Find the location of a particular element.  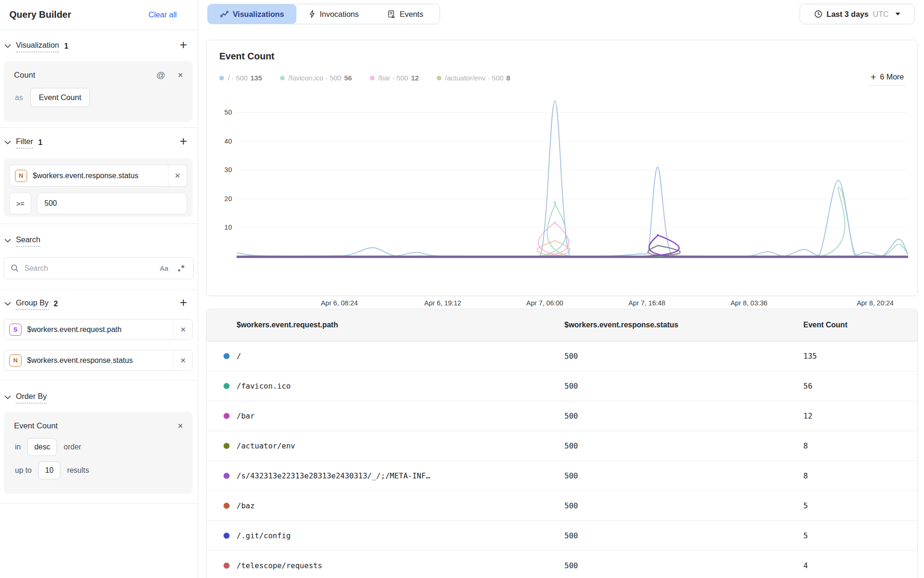

remove-order-by-icon: ✕ is located at coordinates (180, 426).